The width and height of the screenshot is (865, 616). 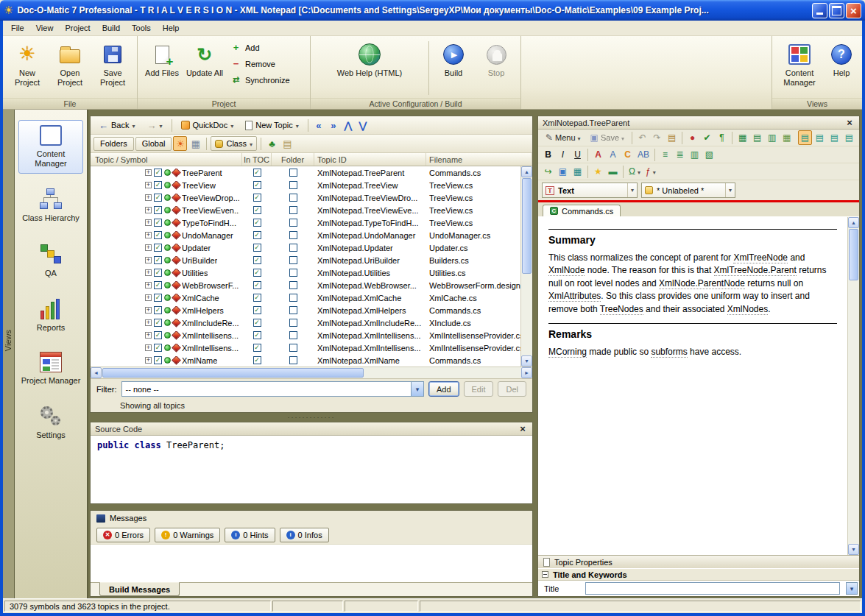 What do you see at coordinates (305, 535) in the screenshot?
I see `info-counter-button: i0 Infos` at bounding box center [305, 535].